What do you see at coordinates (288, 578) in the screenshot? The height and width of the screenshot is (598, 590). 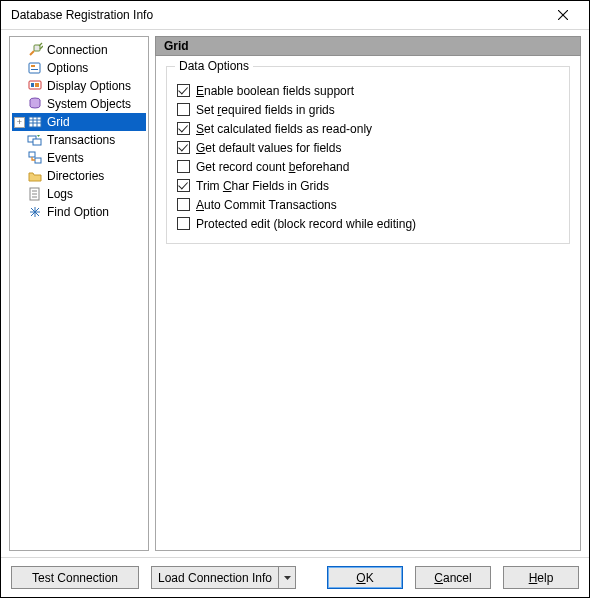 I see `chevron-down-icon` at bounding box center [288, 578].